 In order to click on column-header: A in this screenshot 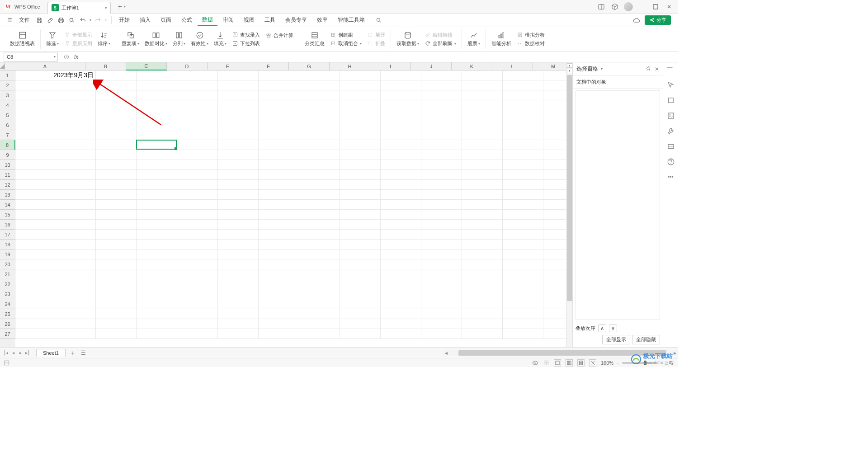, I will do `click(45, 66)`.